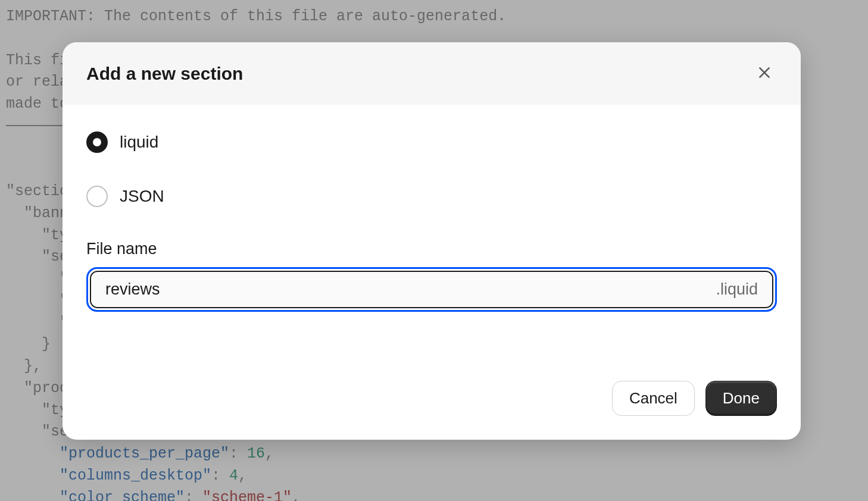 The width and height of the screenshot is (868, 501). What do you see at coordinates (432, 142) in the screenshot?
I see `radio-option-liquid: liquid` at bounding box center [432, 142].